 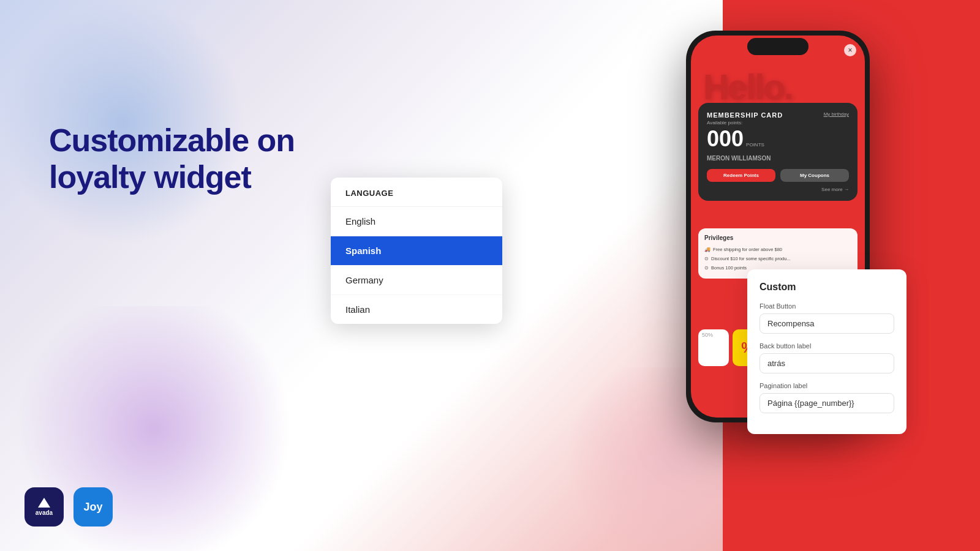 I want to click on back-button-input: atrás, so click(x=827, y=364).